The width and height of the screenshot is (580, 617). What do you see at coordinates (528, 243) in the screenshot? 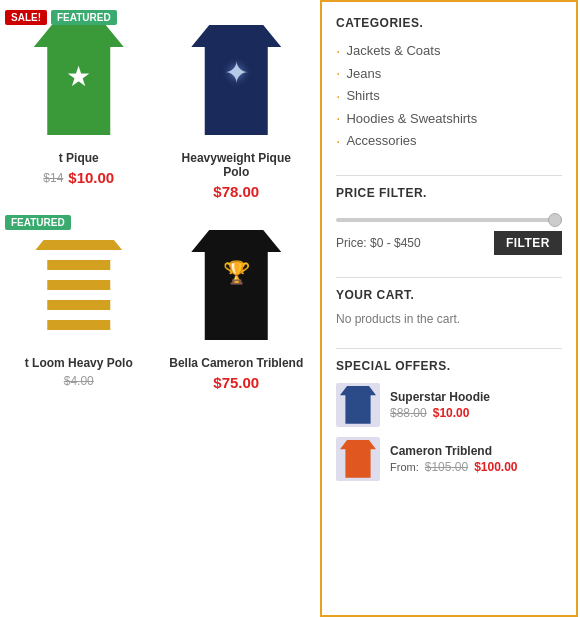
I see `filter-button: FILTER` at bounding box center [528, 243].